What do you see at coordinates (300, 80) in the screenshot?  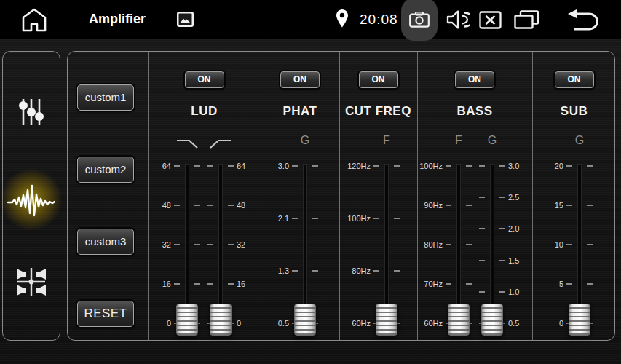 I see `phat-on-button: ON` at bounding box center [300, 80].